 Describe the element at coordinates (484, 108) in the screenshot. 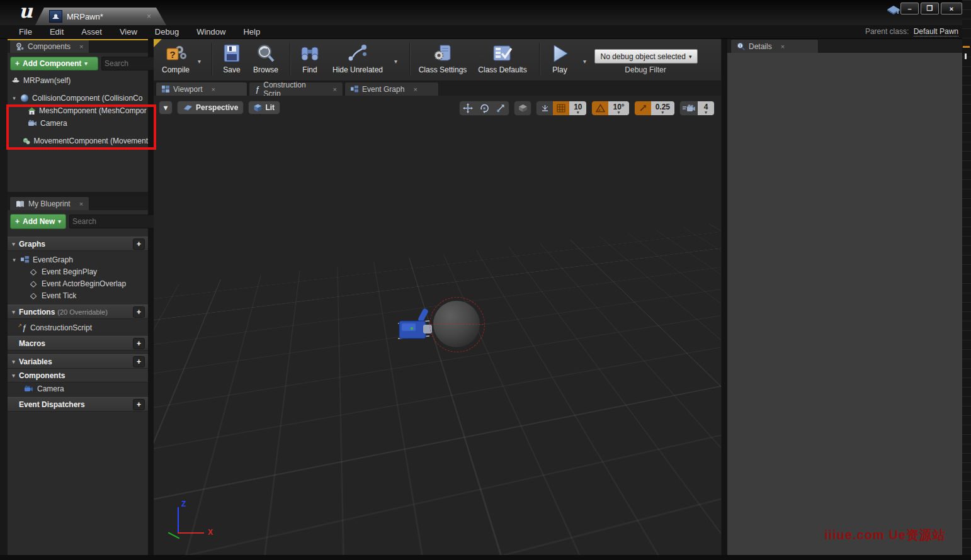

I see `rotate-tool-button` at that location.